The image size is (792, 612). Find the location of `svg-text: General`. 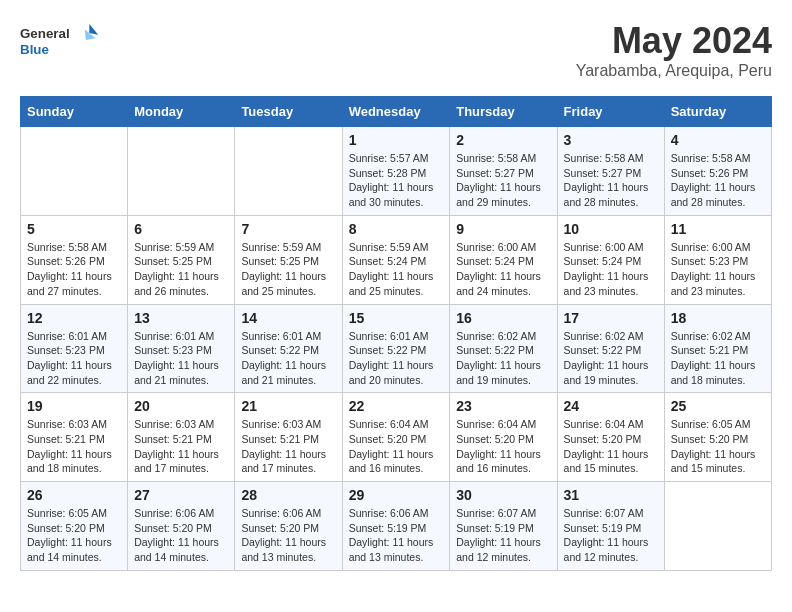

svg-text: General is located at coordinates (45, 34).